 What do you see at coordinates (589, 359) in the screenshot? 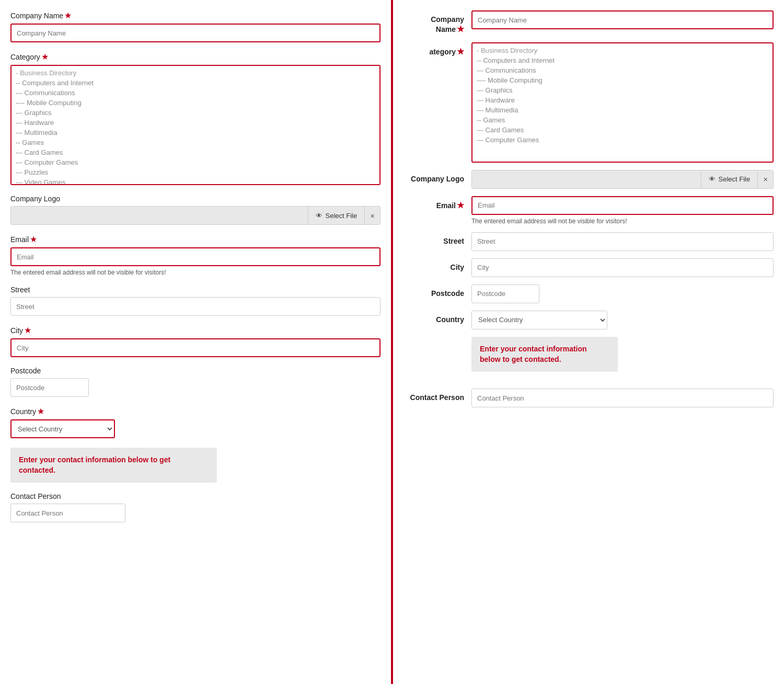
I see `right-contact-info-group: Enter your contact information below to …` at bounding box center [589, 359].